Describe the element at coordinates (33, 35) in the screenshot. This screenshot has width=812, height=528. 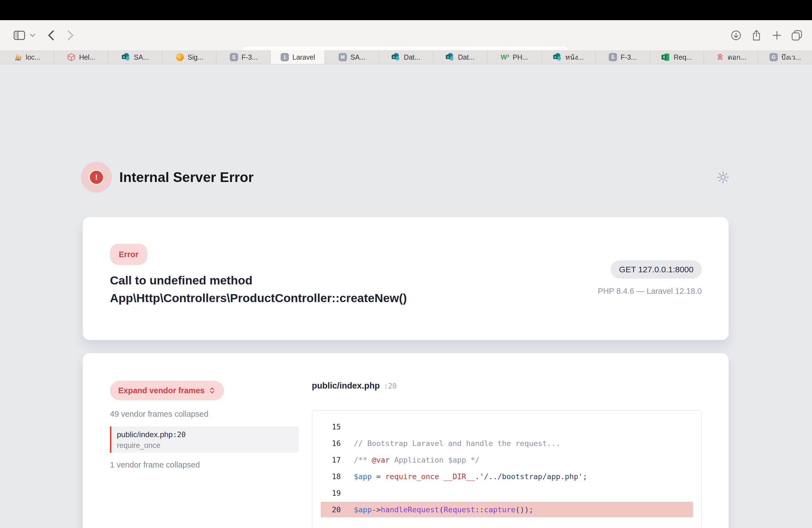
I see `chevron-down-icon` at that location.